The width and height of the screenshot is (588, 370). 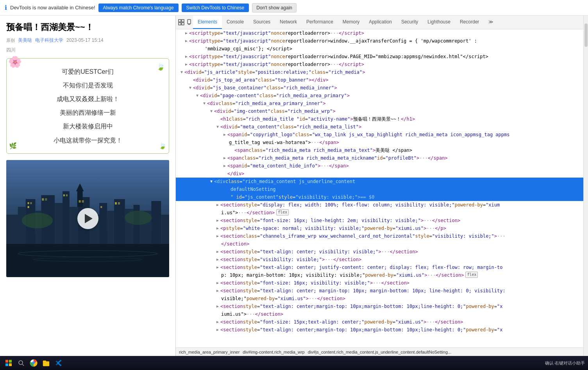 I want to click on chrome-taskbar, so click(x=34, y=363).